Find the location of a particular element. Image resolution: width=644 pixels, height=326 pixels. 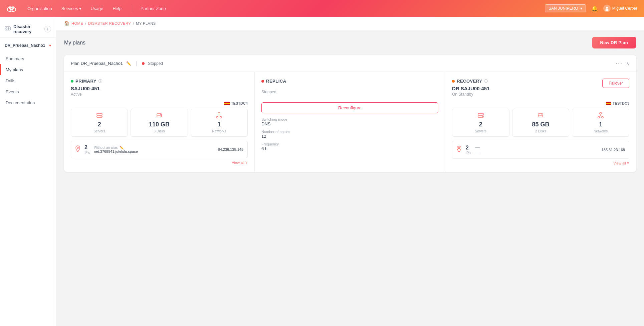

plan-collapse-button: ∧ is located at coordinates (628, 64).